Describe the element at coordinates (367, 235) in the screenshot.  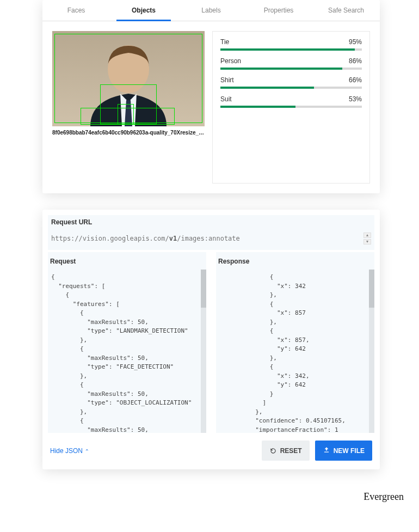
I see `stepper-up-icon: ▴` at that location.